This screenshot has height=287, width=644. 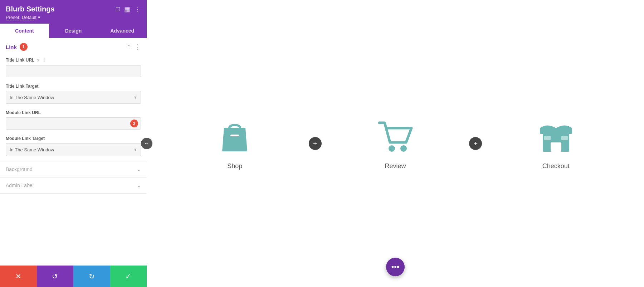 What do you see at coordinates (395, 267) in the screenshot?
I see `fab-button: •••` at bounding box center [395, 267].